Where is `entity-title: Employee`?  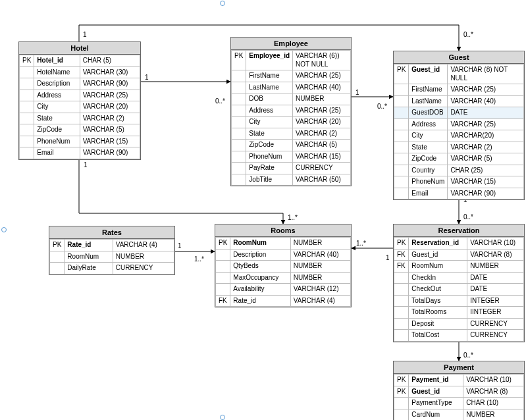 entity-title: Employee is located at coordinates (291, 43).